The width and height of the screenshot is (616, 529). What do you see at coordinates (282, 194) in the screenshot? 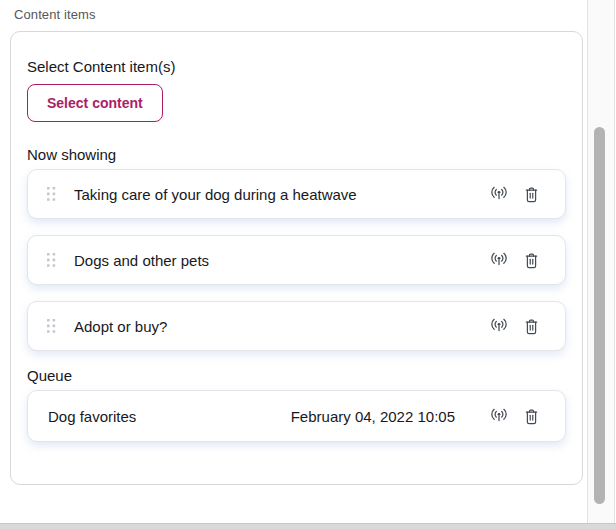
I see `content-item-title: Taking care of your dog during a heatwav…` at bounding box center [282, 194].